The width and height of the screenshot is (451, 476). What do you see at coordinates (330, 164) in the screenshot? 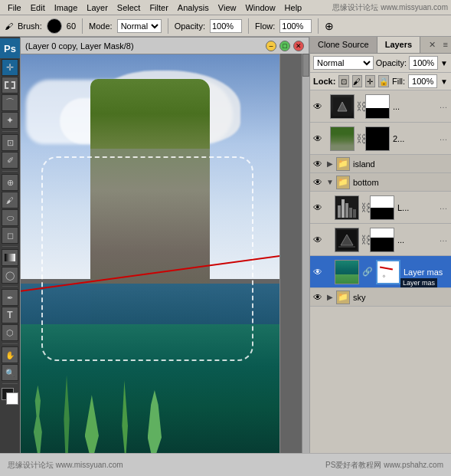
I see `layer-expand-island: ▶` at bounding box center [330, 164].